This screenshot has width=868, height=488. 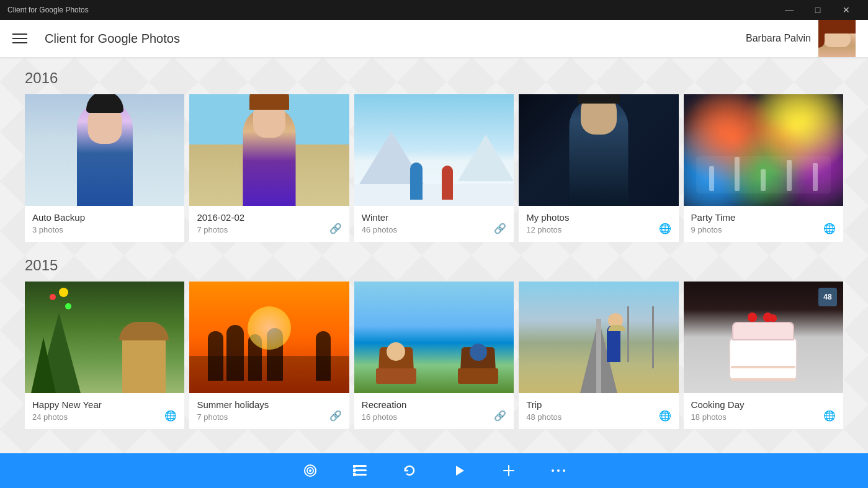 What do you see at coordinates (104, 404) in the screenshot?
I see `album-name: Happy New Year` at bounding box center [104, 404].